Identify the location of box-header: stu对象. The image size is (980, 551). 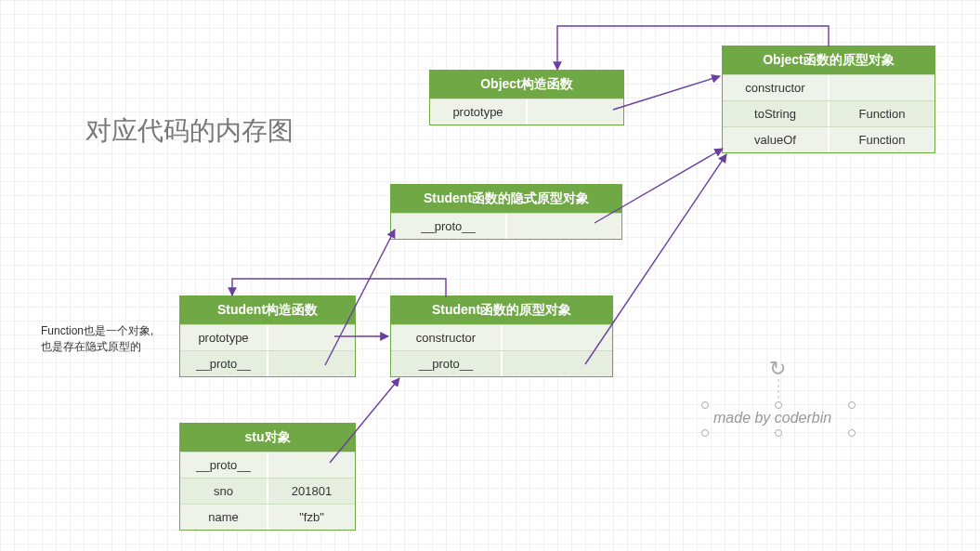
(268, 438).